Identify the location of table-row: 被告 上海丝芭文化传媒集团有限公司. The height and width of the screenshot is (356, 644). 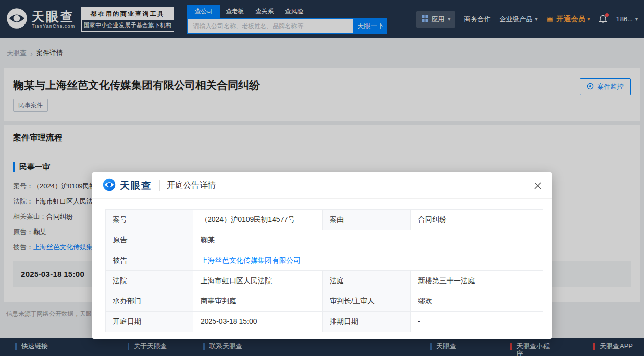
(325, 261).